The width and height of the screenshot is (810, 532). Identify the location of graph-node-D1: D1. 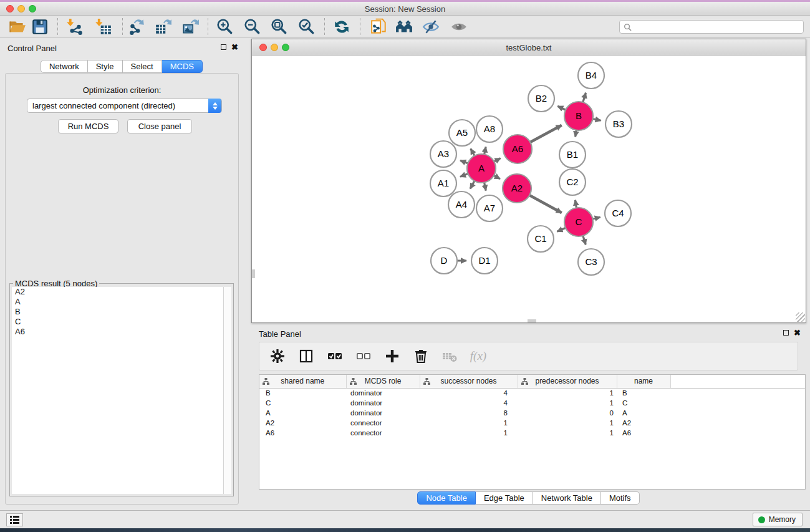
(485, 261).